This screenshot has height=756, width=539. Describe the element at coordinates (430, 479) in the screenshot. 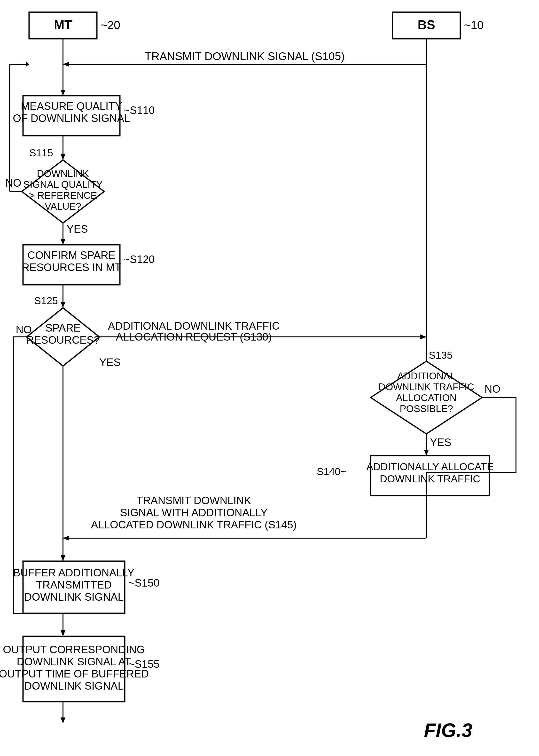

I see `s140-text2: DOWNLINK TRAFFIC` at that location.